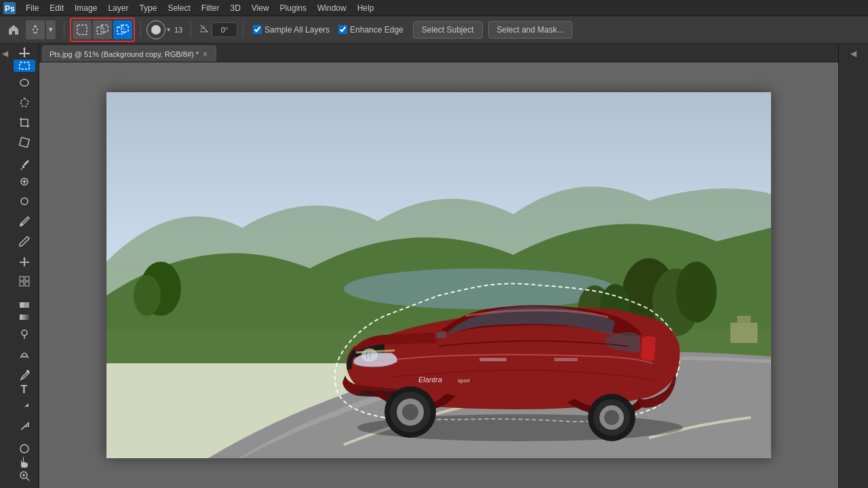 The height and width of the screenshot is (488, 868). Describe the element at coordinates (14, 30) in the screenshot. I see `home-button` at that location.